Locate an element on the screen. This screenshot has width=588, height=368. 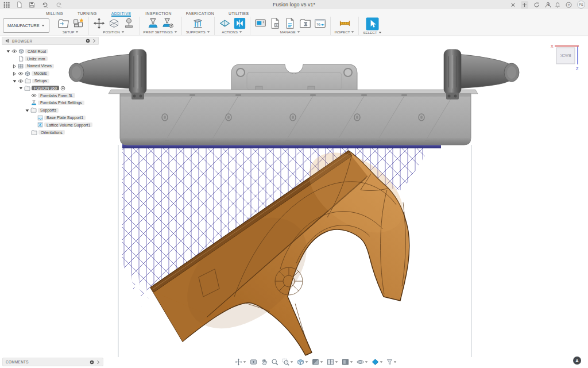
manufacture-dropdown: MANUFACTURE is located at coordinates (26, 25).